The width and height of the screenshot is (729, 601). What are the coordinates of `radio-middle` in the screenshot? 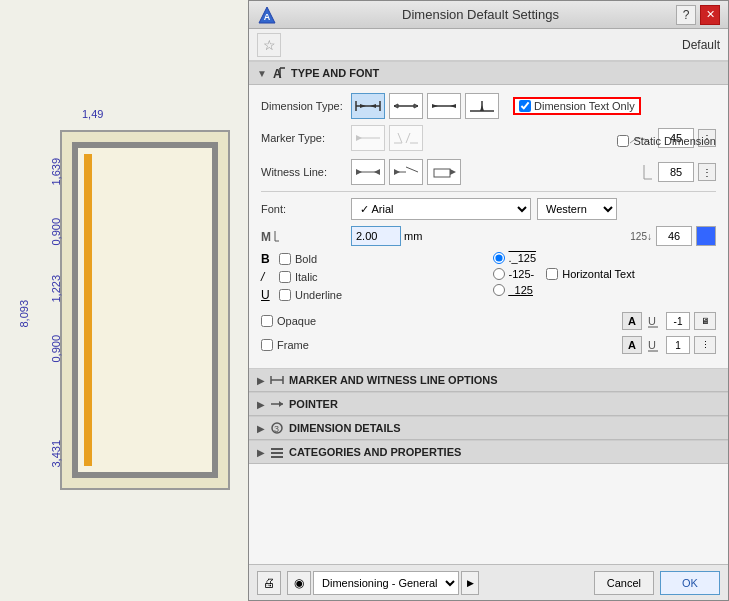 It's located at (499, 274).